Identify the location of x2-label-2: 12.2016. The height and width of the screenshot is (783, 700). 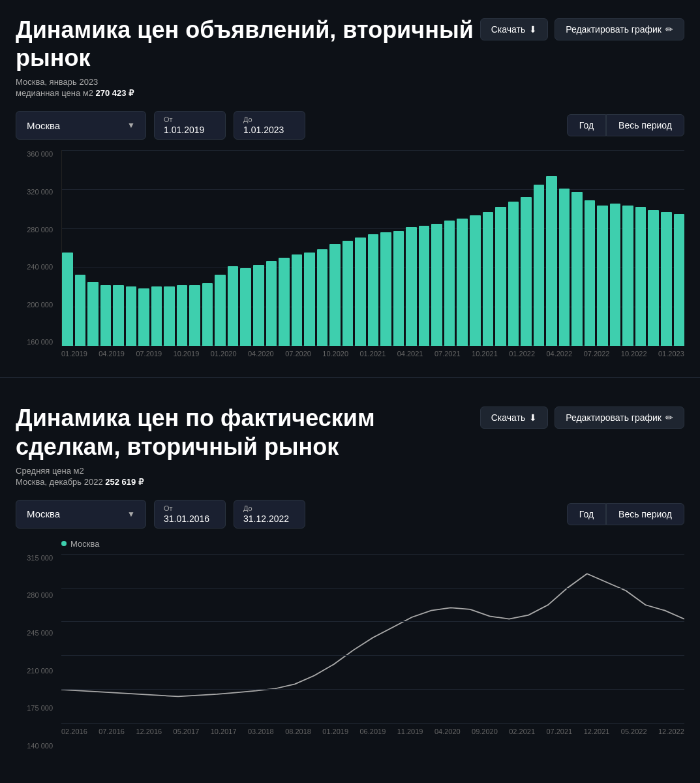
(149, 731).